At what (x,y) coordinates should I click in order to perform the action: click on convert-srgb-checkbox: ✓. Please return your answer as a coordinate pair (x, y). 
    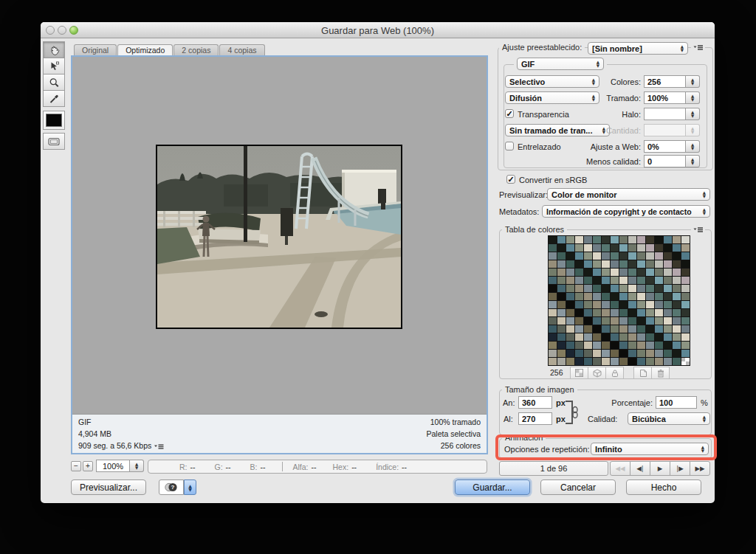
    Looking at the image, I should click on (511, 179).